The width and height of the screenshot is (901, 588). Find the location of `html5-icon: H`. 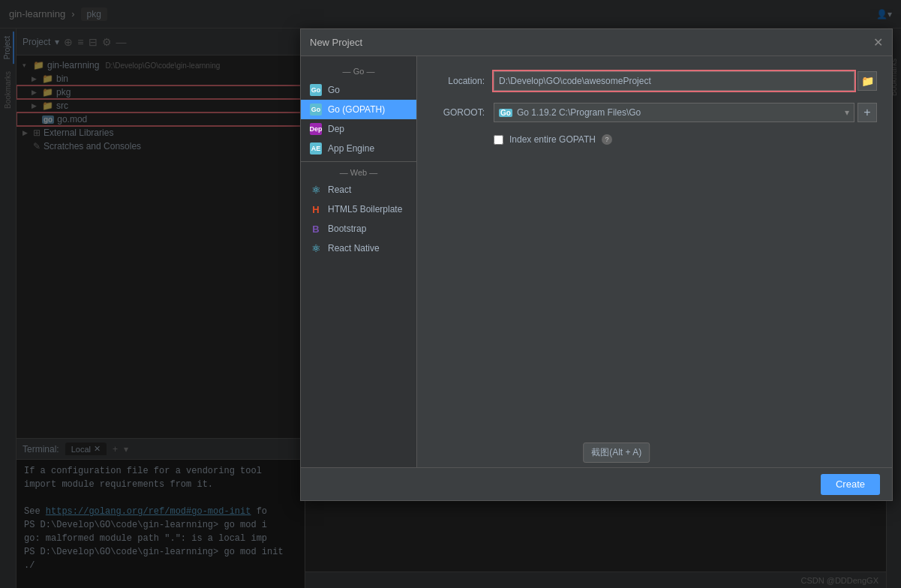

html5-icon: H is located at coordinates (316, 209).